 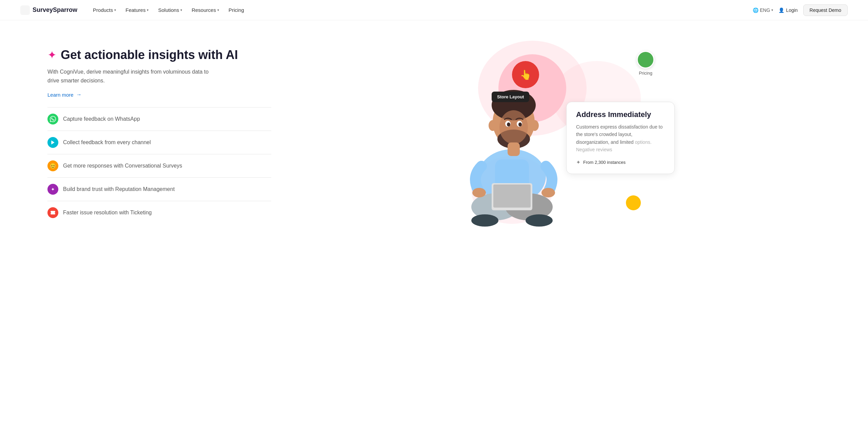 I want to click on cursor-hand-icon: 👆, so click(x=526, y=75).